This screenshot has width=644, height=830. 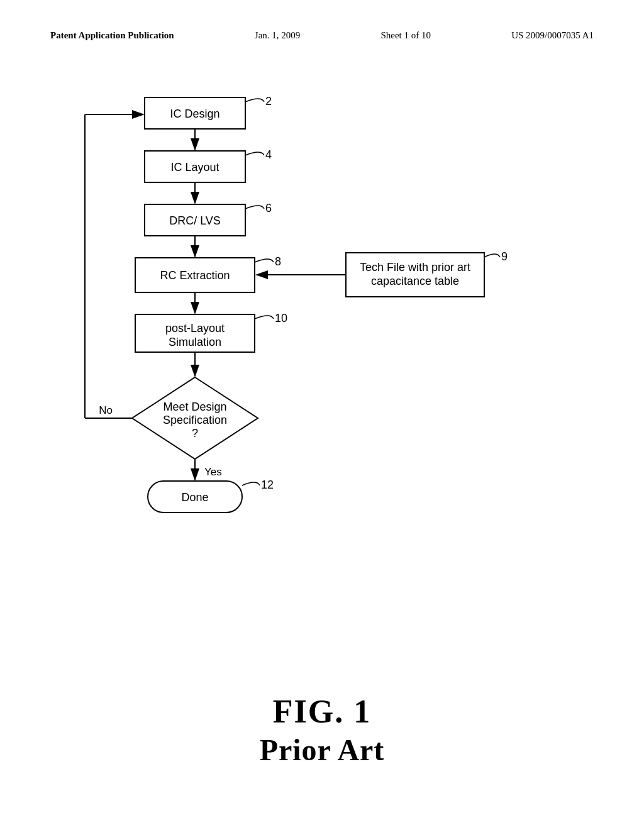 What do you see at coordinates (269, 208) in the screenshot?
I see `ref-6: 6` at bounding box center [269, 208].